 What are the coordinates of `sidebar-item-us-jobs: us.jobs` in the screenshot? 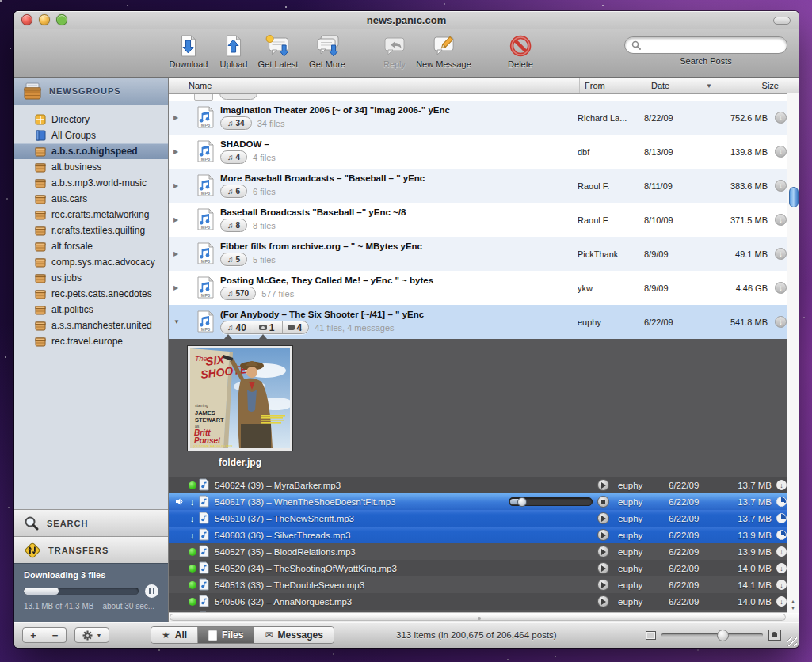 It's located at (91, 278).